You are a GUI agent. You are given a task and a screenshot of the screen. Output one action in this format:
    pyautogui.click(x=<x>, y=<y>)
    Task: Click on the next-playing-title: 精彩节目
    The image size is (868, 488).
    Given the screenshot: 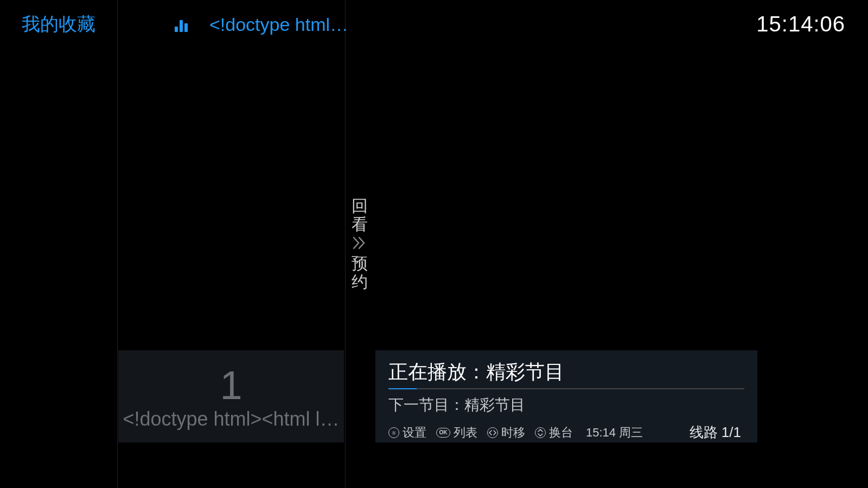 What is the action you would take?
    pyautogui.click(x=495, y=404)
    